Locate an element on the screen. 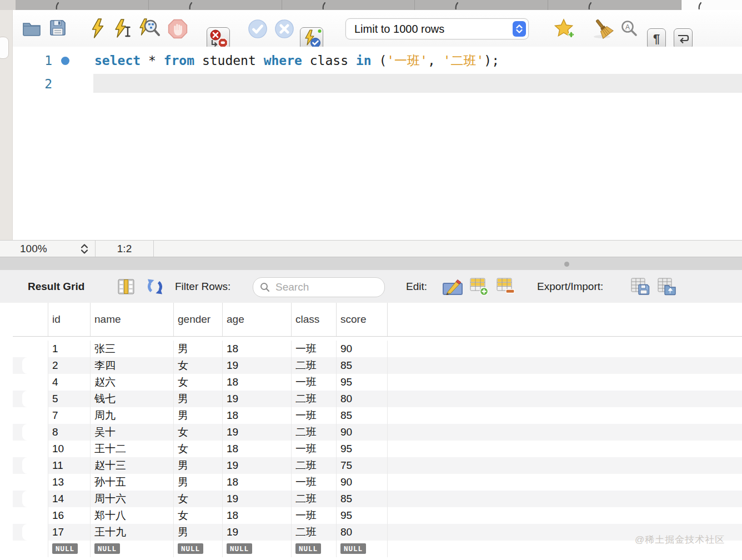  execute-statement-icon is located at coordinates (98, 28).